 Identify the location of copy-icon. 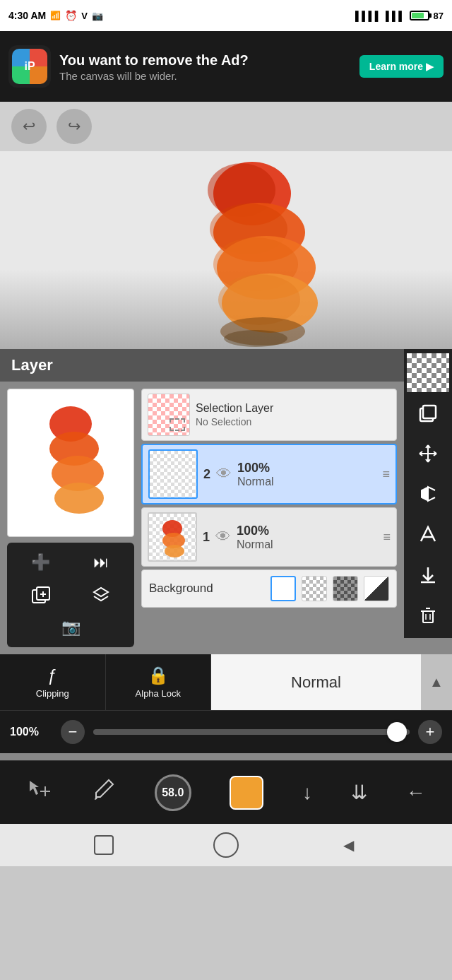
(428, 413).